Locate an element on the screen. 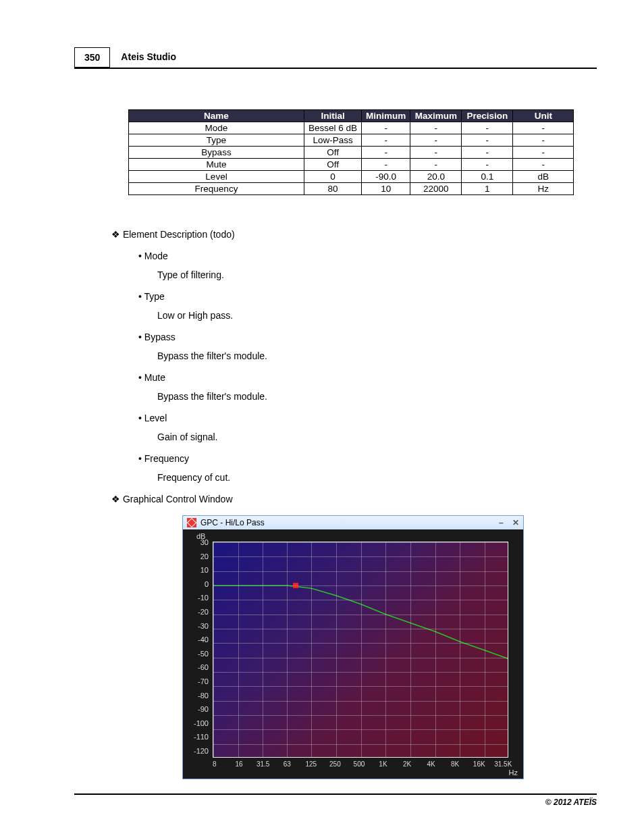  item-desc: Bypass the filter's module. is located at coordinates (377, 356).